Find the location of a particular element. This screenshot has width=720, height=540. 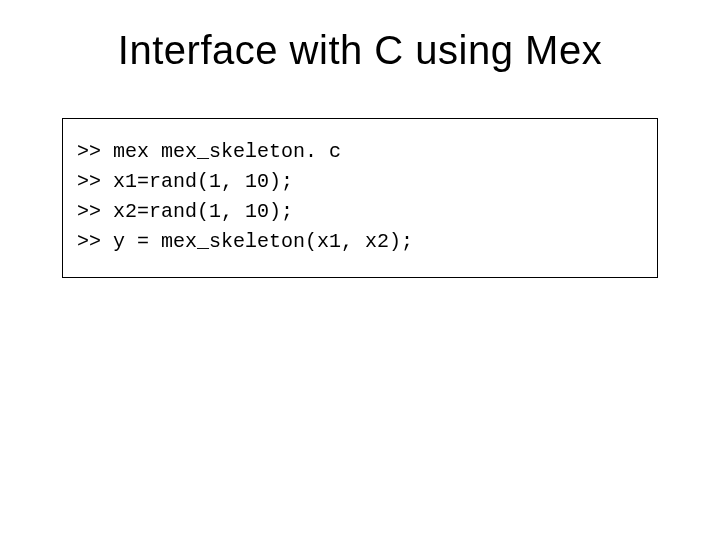

slide-title: Interface with C using Mex is located at coordinates (360, 50).